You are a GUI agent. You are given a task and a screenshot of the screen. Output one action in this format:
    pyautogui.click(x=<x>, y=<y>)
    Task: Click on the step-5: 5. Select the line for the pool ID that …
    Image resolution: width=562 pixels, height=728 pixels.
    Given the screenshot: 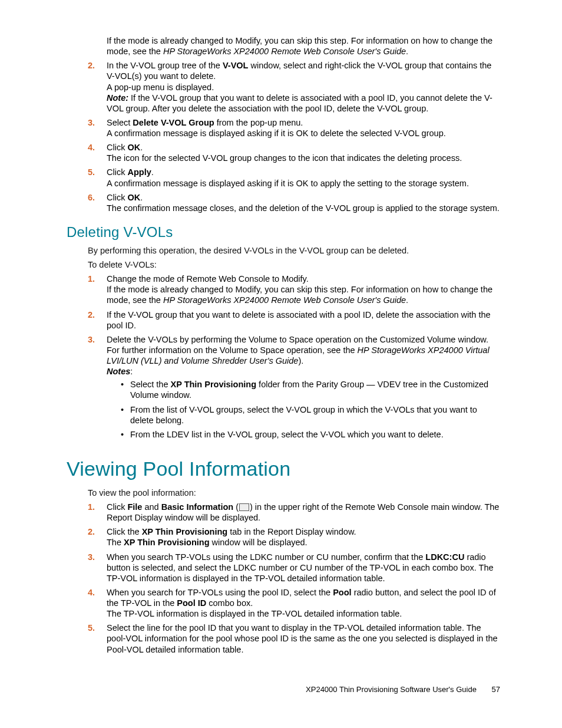 What is the action you would take?
    pyautogui.click(x=294, y=638)
    